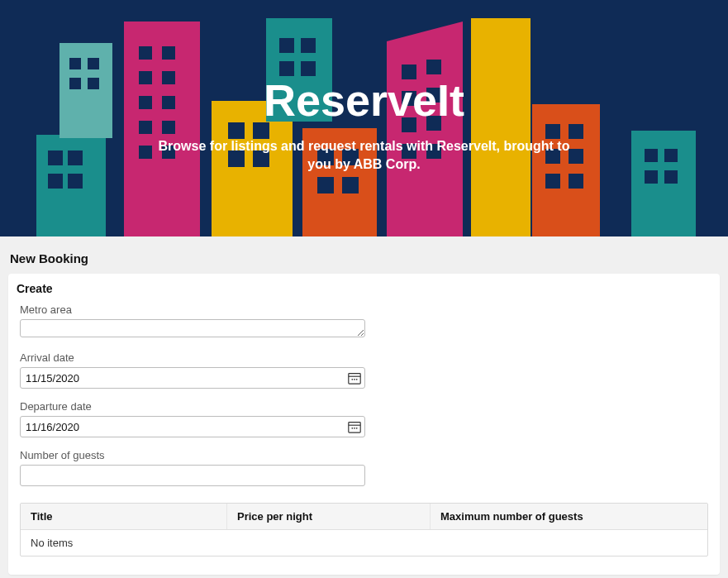 This screenshot has height=578, width=728. Describe the element at coordinates (364, 155) in the screenshot. I see `hero-subtitle: Browse for listings and request rentals …` at that location.